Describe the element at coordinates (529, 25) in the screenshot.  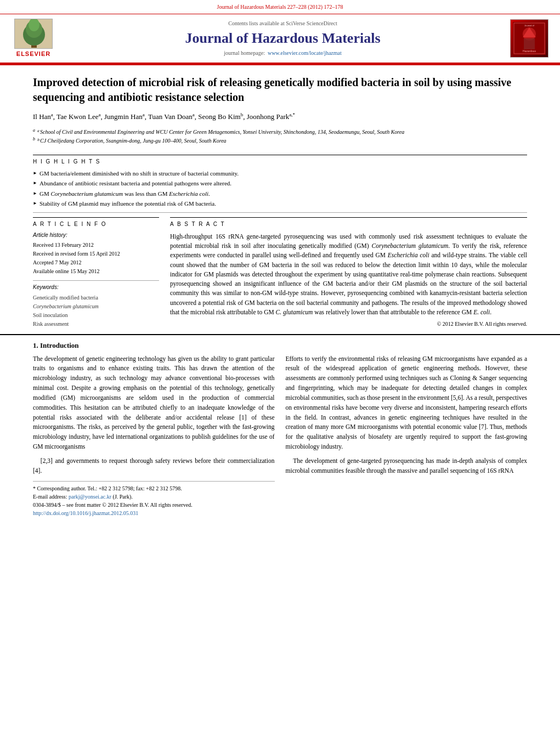
I see `svg-text: Journal of` at that location.